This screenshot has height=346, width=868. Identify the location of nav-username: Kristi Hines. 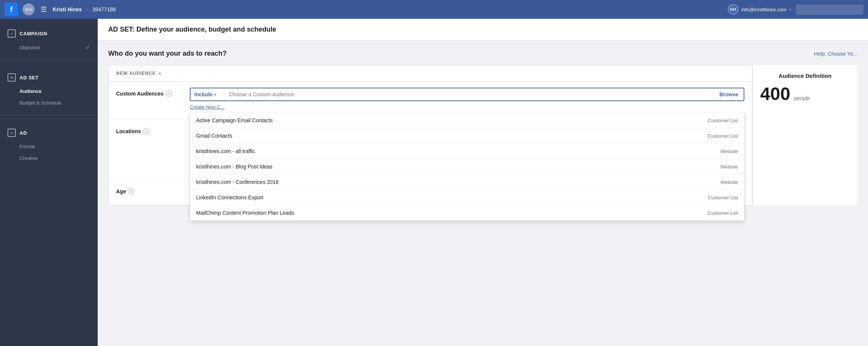
(67, 9).